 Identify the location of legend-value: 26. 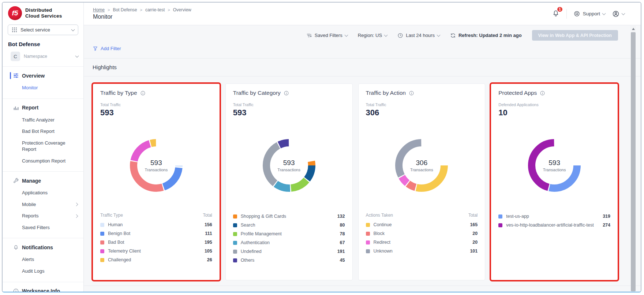
(210, 260).